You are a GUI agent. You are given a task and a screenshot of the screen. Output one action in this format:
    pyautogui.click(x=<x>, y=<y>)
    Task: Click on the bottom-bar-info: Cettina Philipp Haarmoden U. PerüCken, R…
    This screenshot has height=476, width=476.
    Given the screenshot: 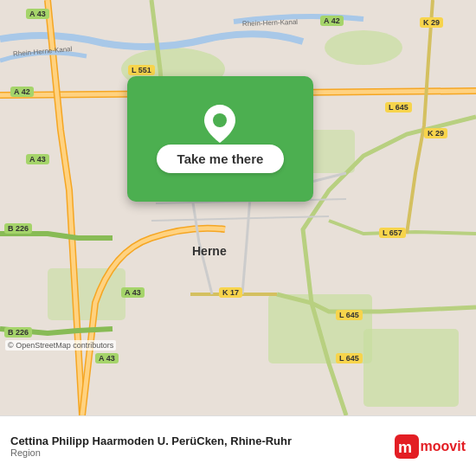 What is the action you would take?
    pyautogui.click(x=203, y=447)
    